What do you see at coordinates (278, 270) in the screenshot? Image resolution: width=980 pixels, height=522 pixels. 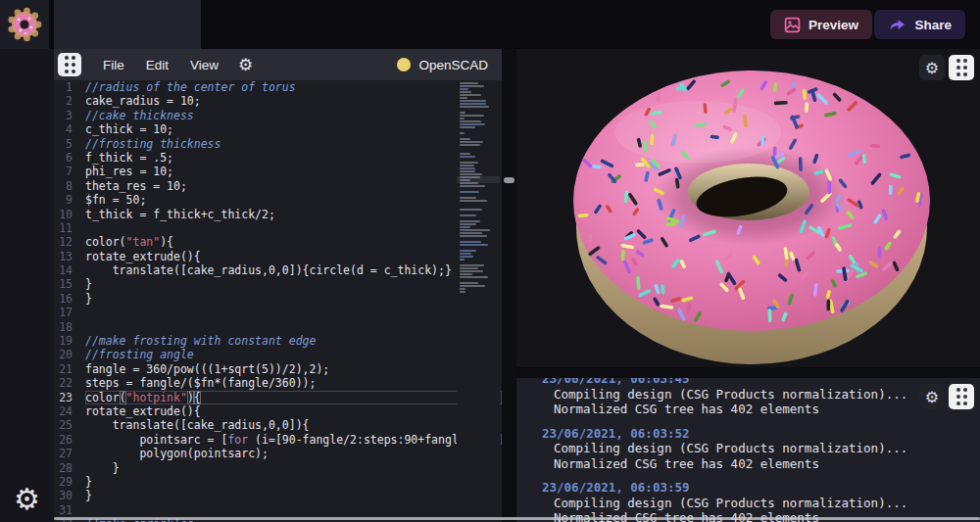 I see `code-line: 14 translate([cake_radius,0,0]){circle(d…` at bounding box center [278, 270].